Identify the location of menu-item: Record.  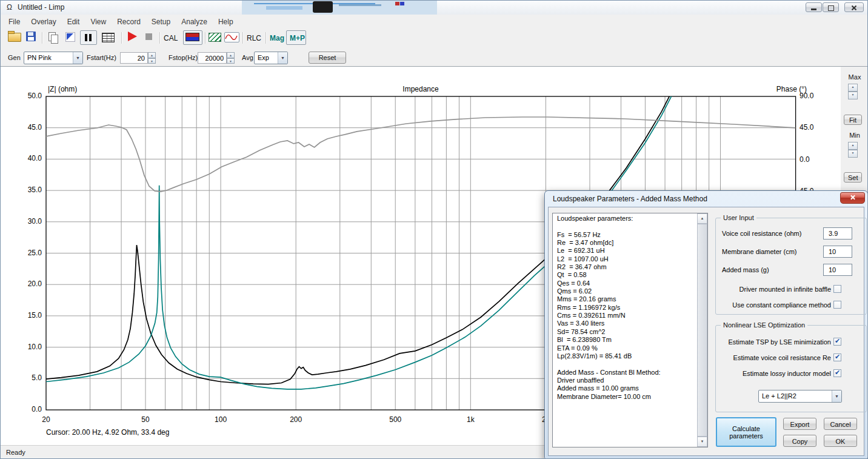
(129, 22).